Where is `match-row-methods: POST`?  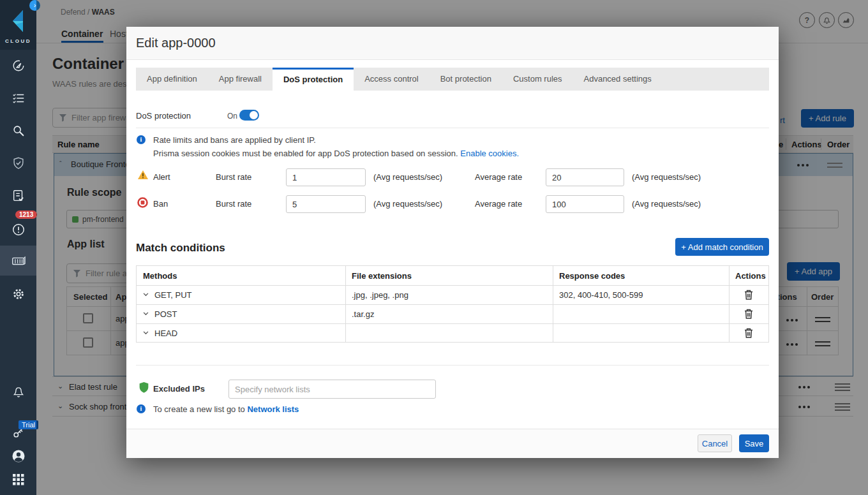
match-row-methods: POST is located at coordinates (241, 314).